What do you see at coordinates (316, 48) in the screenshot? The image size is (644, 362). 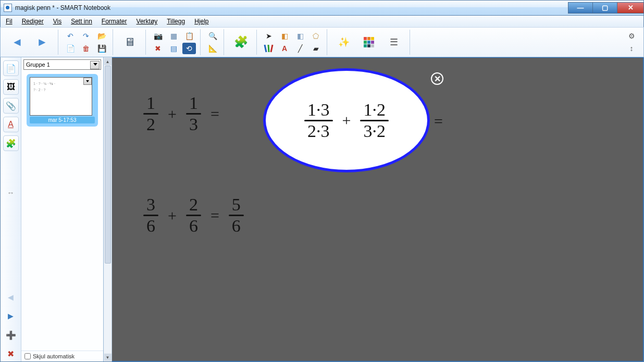 I see `fill-tool-button: ▰` at bounding box center [316, 48].